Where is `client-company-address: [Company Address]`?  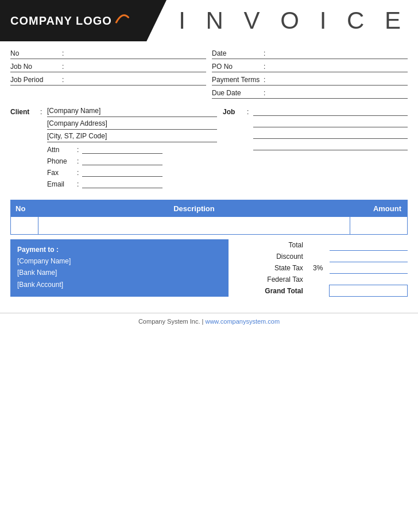 client-company-address: [Company Address] is located at coordinates (132, 125).